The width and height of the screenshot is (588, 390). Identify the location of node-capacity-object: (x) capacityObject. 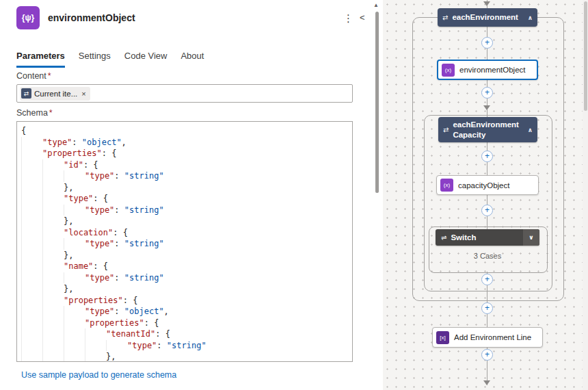
(487, 185).